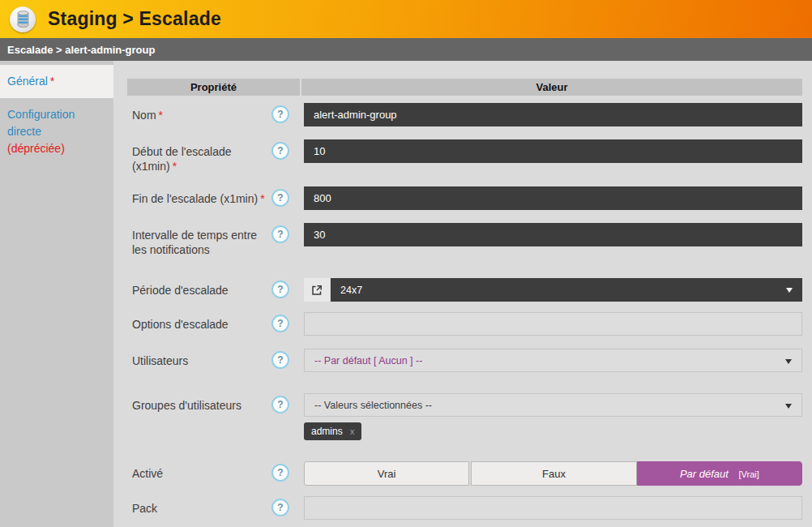  What do you see at coordinates (28, 81) in the screenshot?
I see `sidebar-item-label: Général` at bounding box center [28, 81].